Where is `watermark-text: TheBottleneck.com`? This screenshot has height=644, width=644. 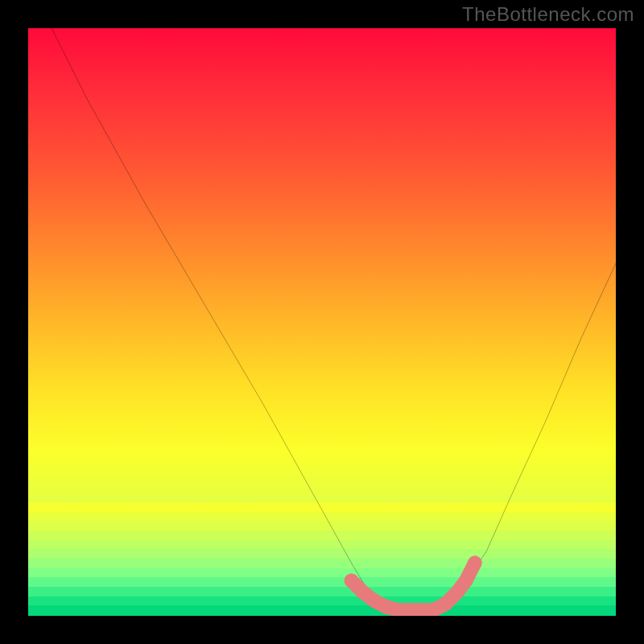
watermark-text: TheBottleneck.com is located at coordinates (548, 14).